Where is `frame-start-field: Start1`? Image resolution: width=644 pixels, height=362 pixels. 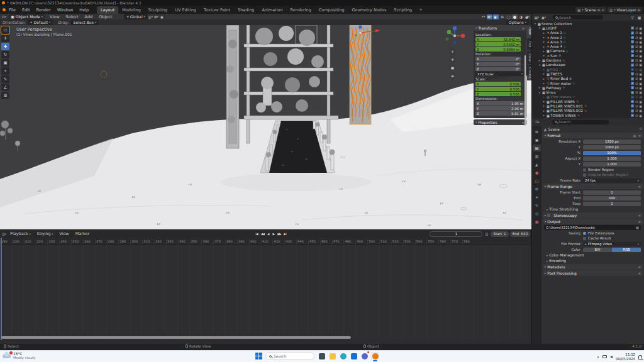 frame-start-field: Start1 is located at coordinates (499, 234).